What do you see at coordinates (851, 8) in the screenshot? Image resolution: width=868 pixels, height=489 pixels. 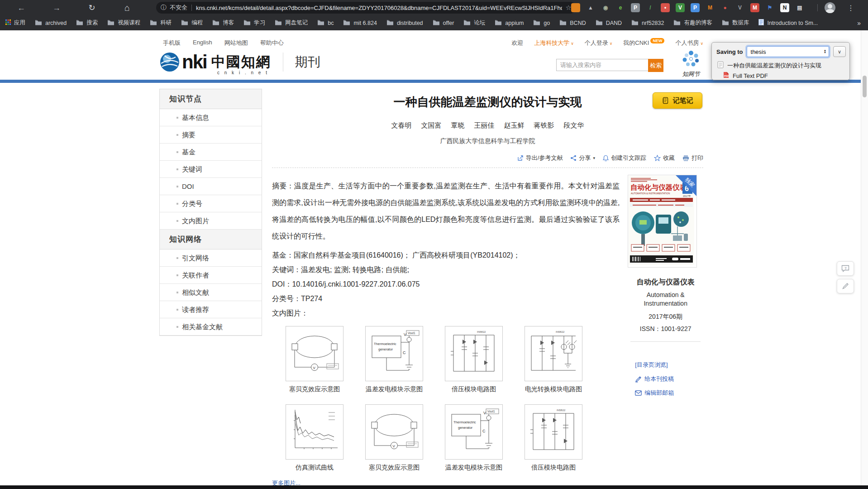 I see `browser-menu-icon: ⋮` at bounding box center [851, 8].